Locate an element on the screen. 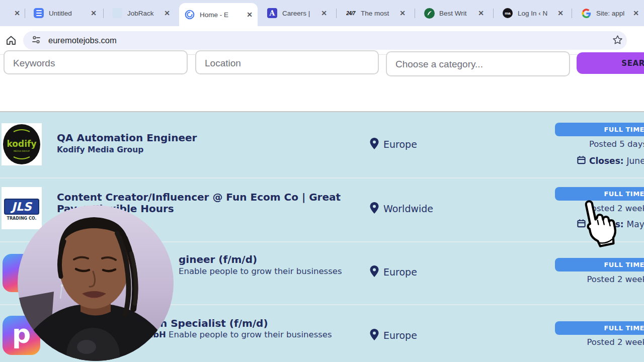 Image resolution: width=644 pixels, height=362 pixels. google-icon is located at coordinates (586, 13).